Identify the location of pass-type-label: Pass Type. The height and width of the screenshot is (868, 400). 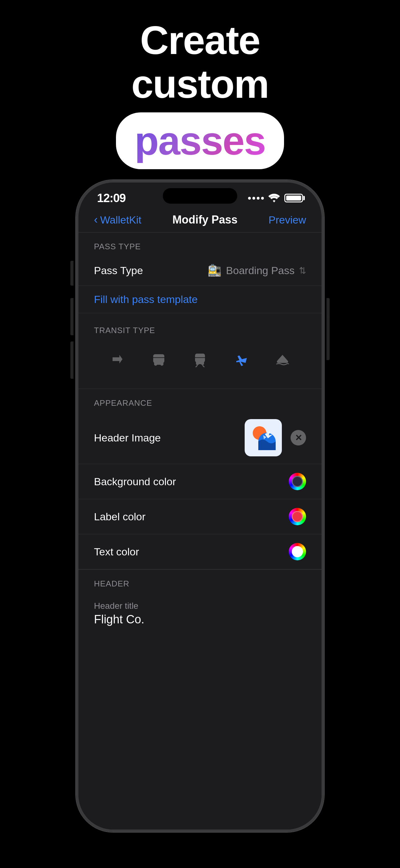
(119, 271).